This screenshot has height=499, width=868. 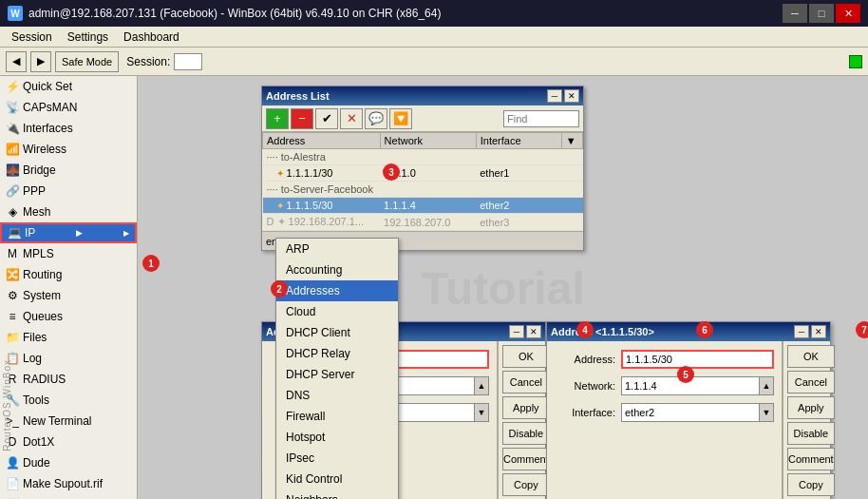 What do you see at coordinates (401, 119) in the screenshot?
I see `filter-address-button: 🔽` at bounding box center [401, 119].